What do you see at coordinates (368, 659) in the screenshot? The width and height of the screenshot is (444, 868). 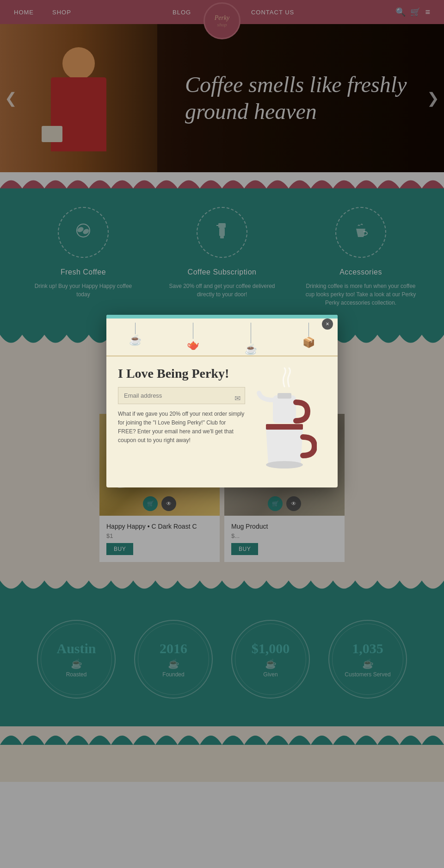 I see `stat-customers: 1,035 ☕ Customers Served` at bounding box center [368, 659].